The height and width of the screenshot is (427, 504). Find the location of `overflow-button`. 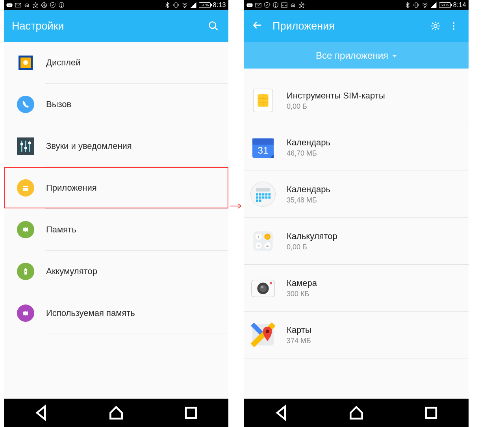

overflow-button is located at coordinates (454, 26).